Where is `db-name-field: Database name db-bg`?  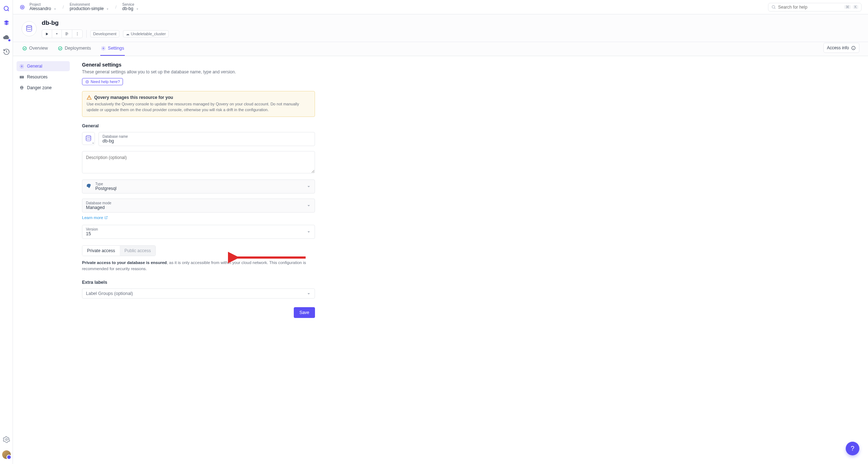
db-name-field: Database name db-bg is located at coordinates (207, 139).